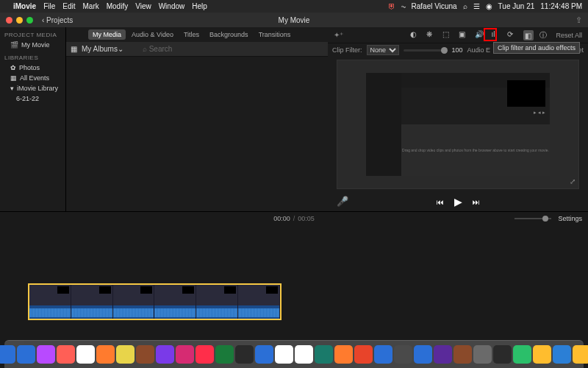  Describe the element at coordinates (415, 35) in the screenshot. I see `color-balance-icon: ◐` at that location.